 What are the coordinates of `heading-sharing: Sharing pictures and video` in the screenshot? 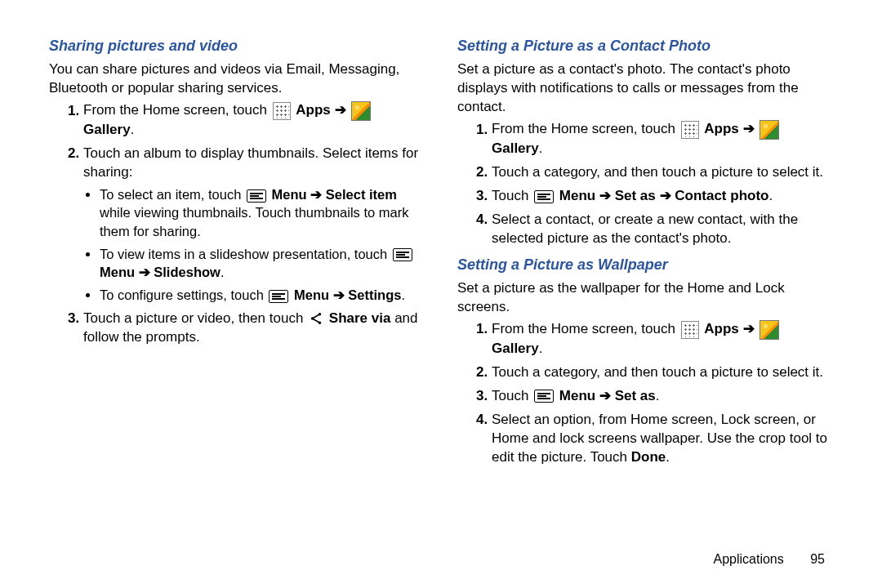 It's located at (237, 46).